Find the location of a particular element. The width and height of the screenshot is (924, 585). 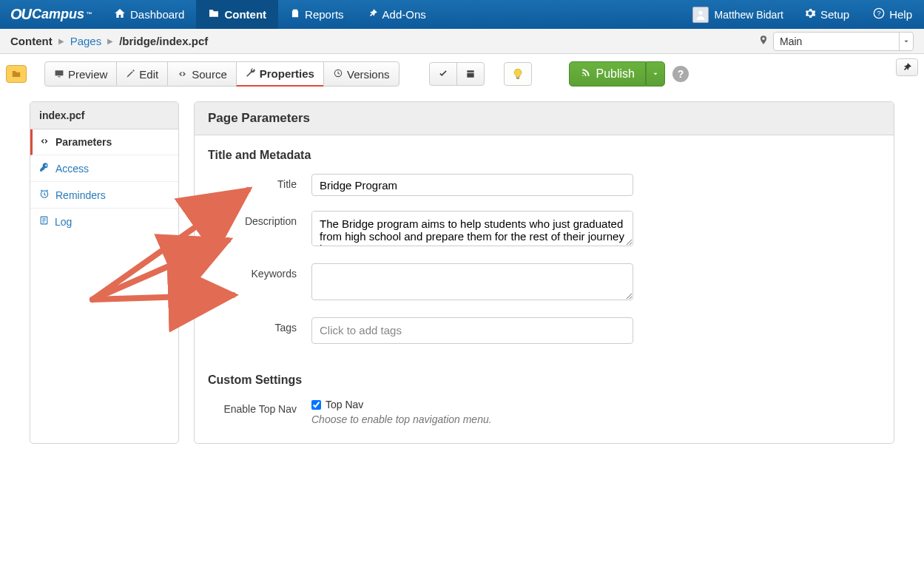

tab-preview: Preview is located at coordinates (81, 74).